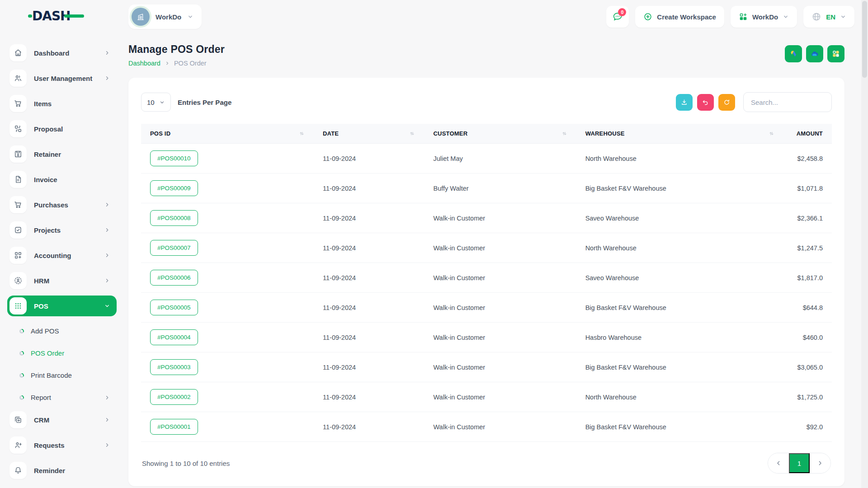 The image size is (868, 488). Describe the element at coordinates (815, 54) in the screenshot. I see `onedrive-icon` at that location.